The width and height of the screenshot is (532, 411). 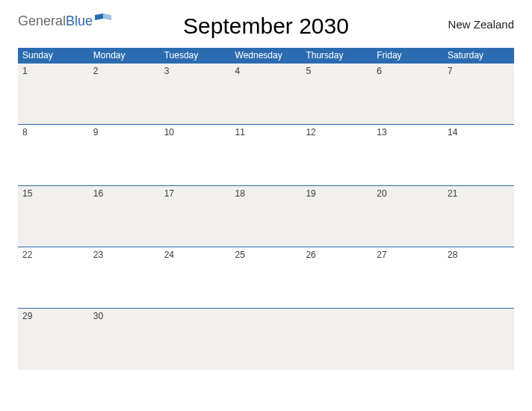 I want to click on calendar-week-row: 22232425262728, so click(x=266, y=278).